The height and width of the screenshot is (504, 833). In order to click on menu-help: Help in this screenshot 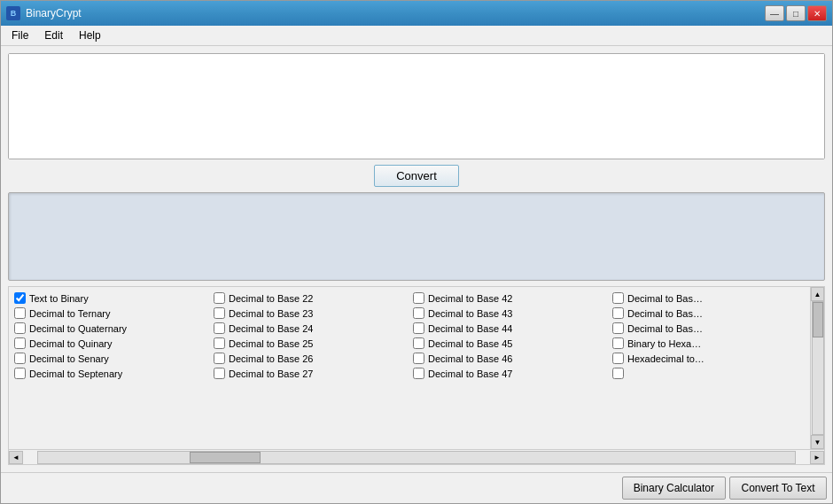, I will do `click(90, 35)`.